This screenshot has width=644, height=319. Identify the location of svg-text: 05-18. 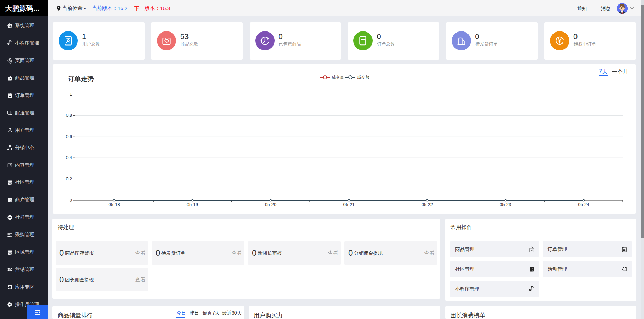
(114, 205).